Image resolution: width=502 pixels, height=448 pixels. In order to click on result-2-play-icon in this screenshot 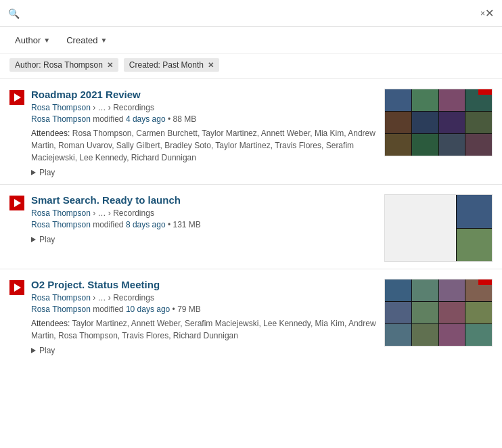, I will do `click(34, 240)`.